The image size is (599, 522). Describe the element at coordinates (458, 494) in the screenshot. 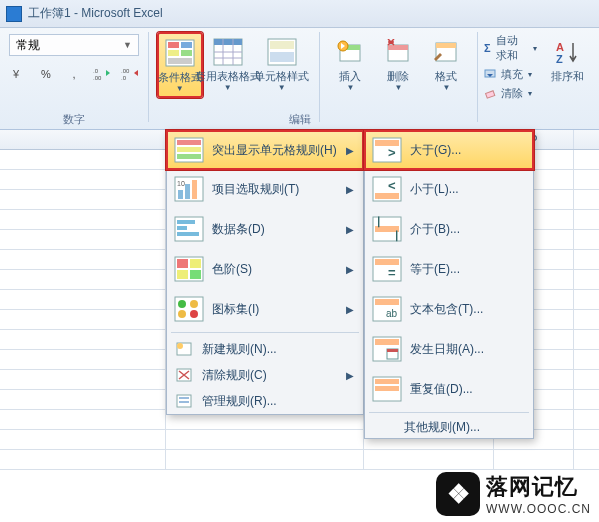

I see `watermark-icon: ❖` at that location.